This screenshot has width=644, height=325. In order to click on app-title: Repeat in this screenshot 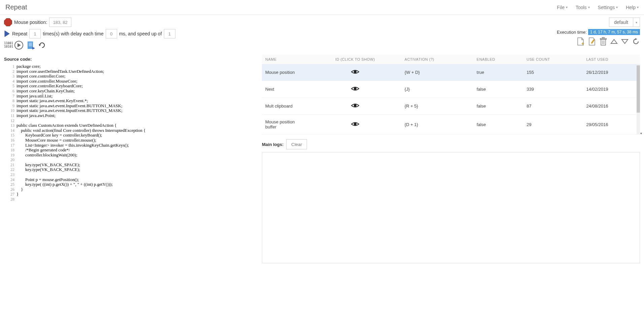, I will do `click(16, 7)`.